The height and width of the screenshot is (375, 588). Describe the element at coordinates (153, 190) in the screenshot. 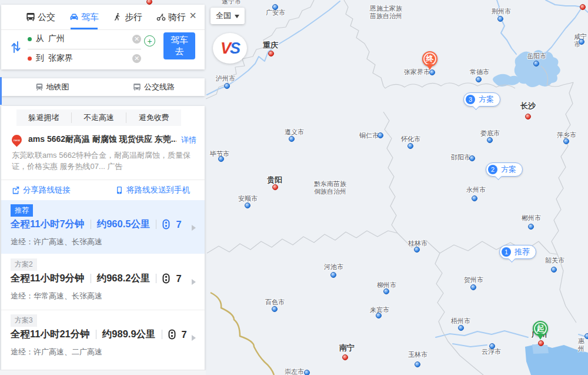

I see `send-to-phone-link: 将路线发送到手机` at that location.